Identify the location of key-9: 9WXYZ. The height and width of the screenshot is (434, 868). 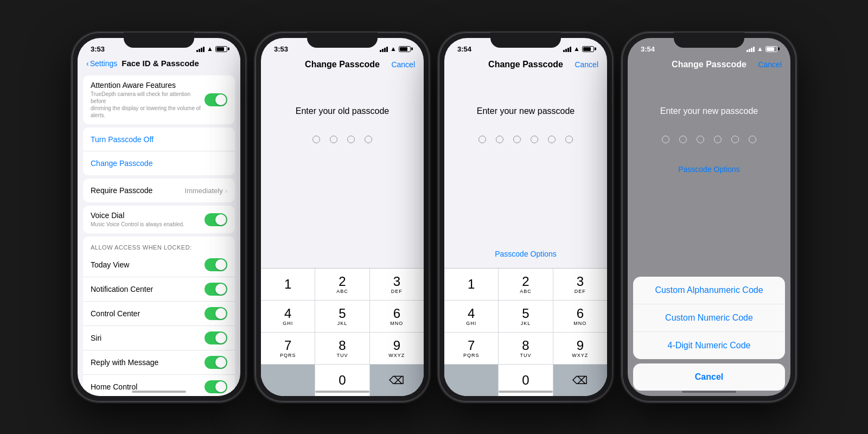
(397, 348).